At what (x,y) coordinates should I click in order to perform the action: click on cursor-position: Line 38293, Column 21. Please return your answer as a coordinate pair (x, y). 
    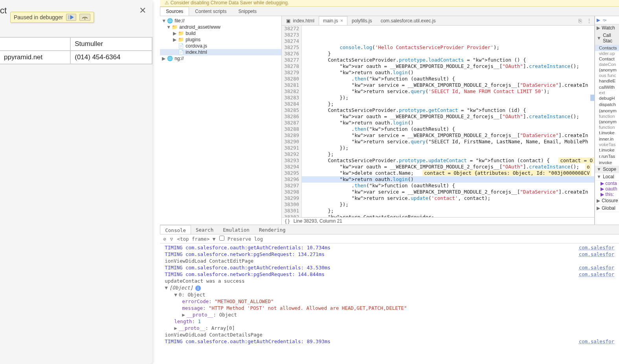
    Looking at the image, I should click on (318, 221).